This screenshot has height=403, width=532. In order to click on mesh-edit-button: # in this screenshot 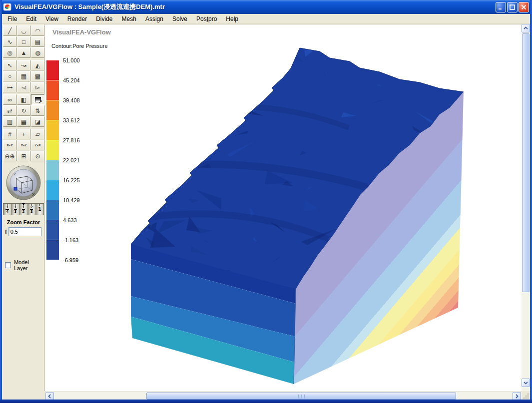, I will do `click(10, 134)`.